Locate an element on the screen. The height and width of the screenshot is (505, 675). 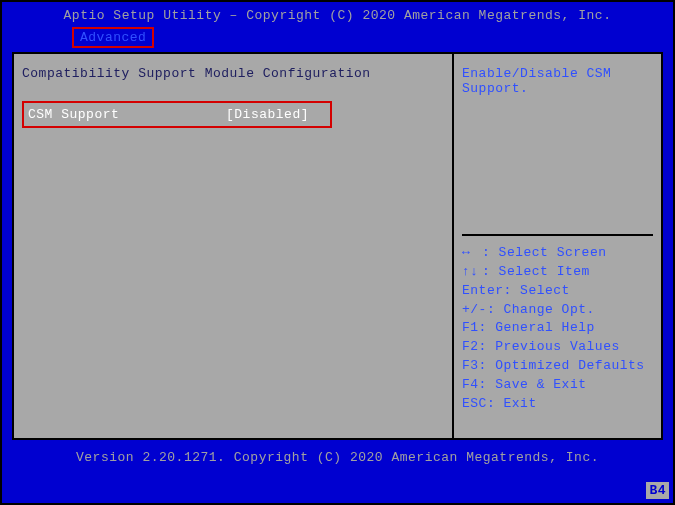
arrows-ud-icon: ↑↓ is located at coordinates (472, 272).